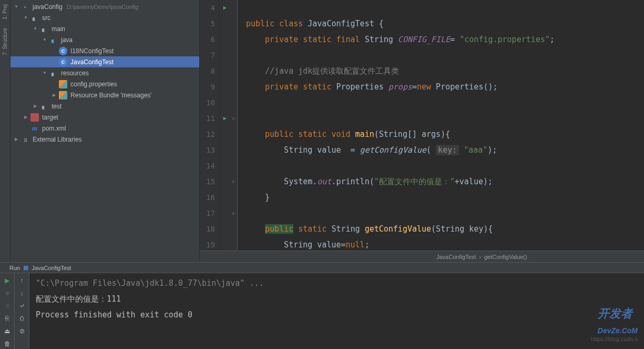 The height and width of the screenshot is (349, 644). I want to click on folder-test: ▖test, so click(105, 106).